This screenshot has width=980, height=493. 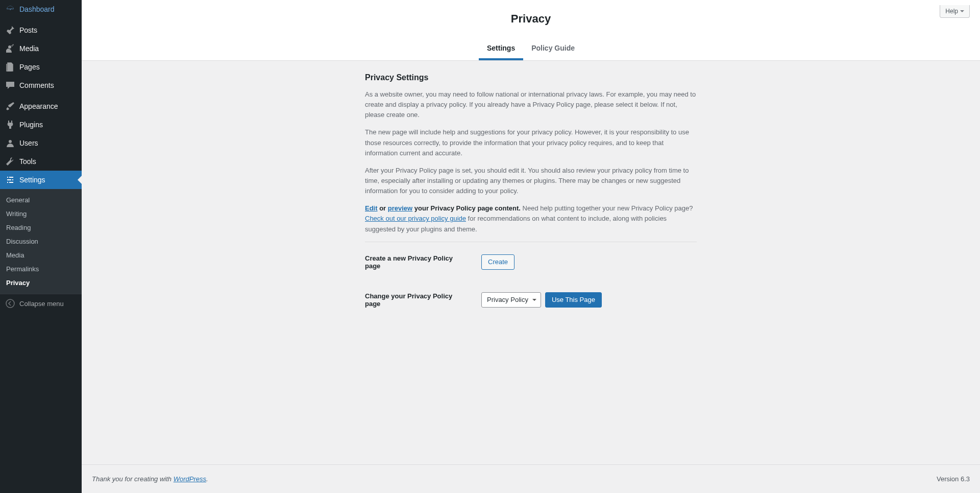 What do you see at coordinates (33, 180) in the screenshot?
I see `sidebar-item-label: Settings` at bounding box center [33, 180].